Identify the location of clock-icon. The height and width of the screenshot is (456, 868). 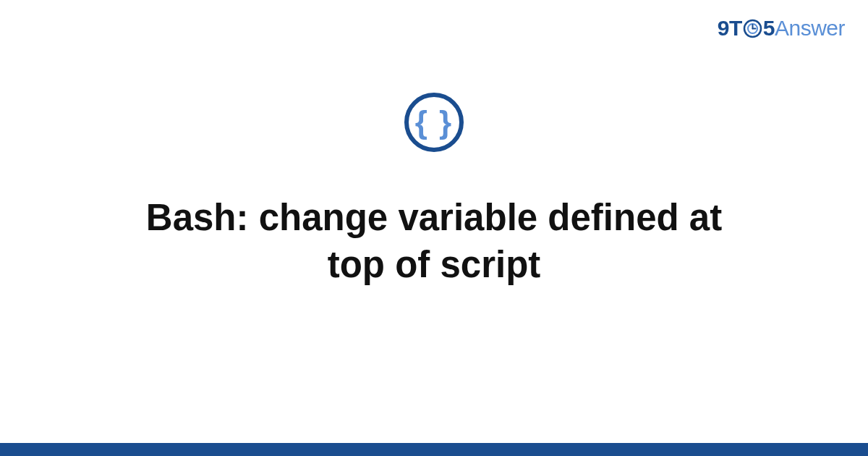
(752, 29).